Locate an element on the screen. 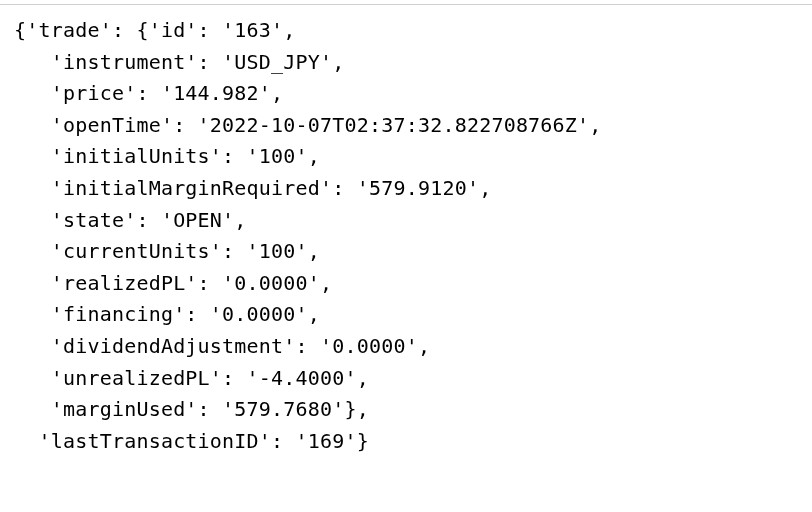 Image resolution: width=812 pixels, height=512 pixels. code-line: {'trade': {'id': '163', is located at coordinates (155, 30).